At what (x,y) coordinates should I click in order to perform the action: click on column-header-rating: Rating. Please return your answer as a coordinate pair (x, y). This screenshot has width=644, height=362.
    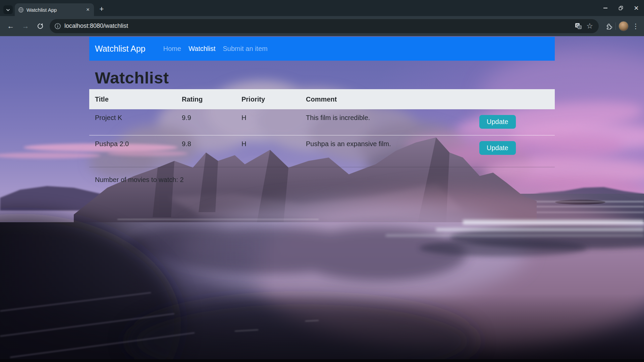
    Looking at the image, I should click on (206, 99).